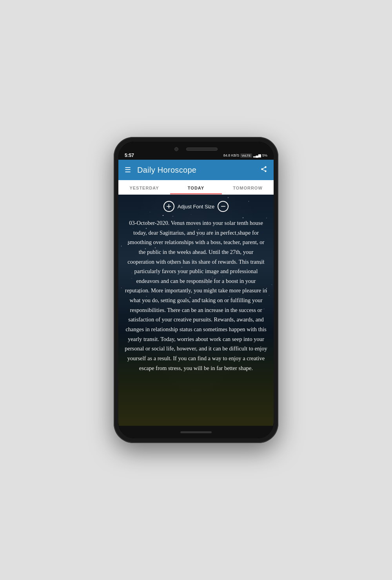 This screenshot has width=392, height=580. Describe the element at coordinates (199, 170) in the screenshot. I see `app-title: Daily Horoscope` at that location.